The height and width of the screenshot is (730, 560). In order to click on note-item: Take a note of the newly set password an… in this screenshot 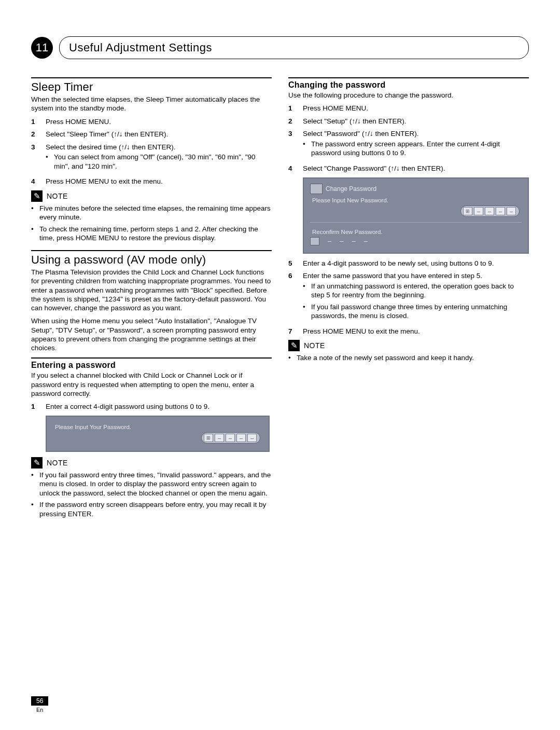, I will do `click(385, 358)`.